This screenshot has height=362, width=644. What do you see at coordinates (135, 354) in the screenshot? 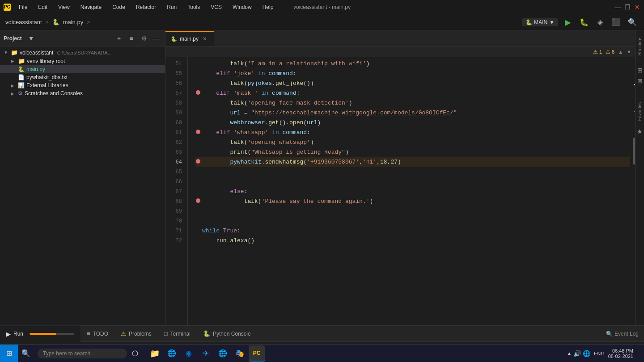
I see `taskbar-taskview: ⬡` at bounding box center [135, 354].